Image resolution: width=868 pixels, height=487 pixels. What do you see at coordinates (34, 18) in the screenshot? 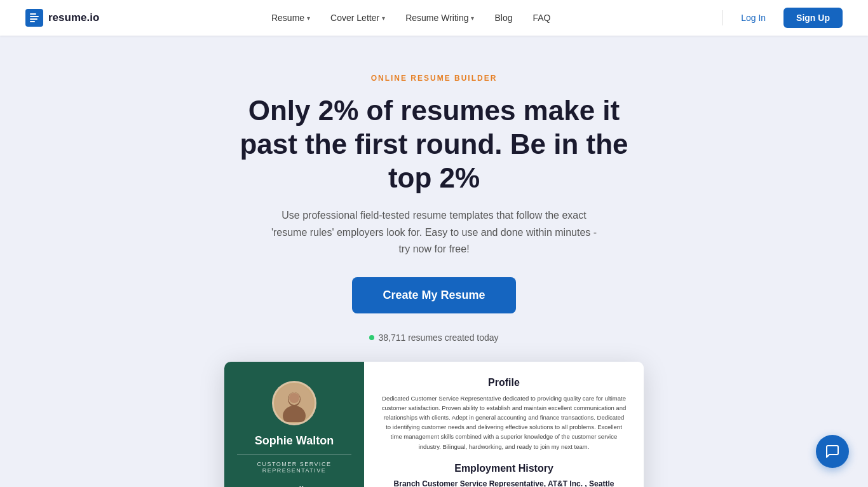
I see `logo-icon` at bounding box center [34, 18].